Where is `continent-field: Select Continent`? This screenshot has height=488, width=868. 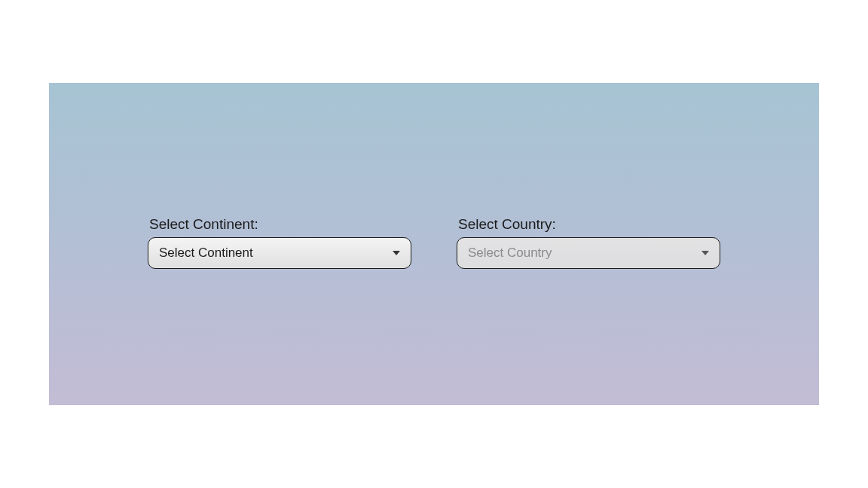 continent-field: Select Continent is located at coordinates (280, 242).